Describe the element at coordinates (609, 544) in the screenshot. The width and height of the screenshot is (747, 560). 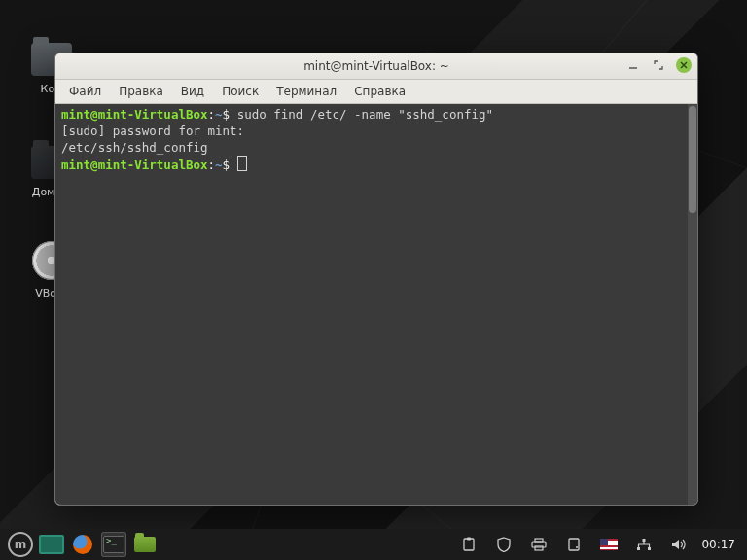
I see `tray-keyboard-layout` at that location.